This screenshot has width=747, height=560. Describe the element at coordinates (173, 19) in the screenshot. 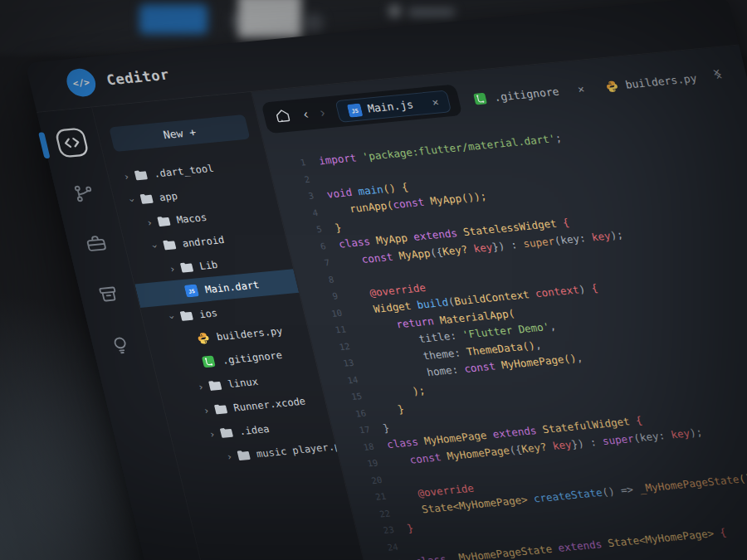

I see `background-blue-button` at that location.